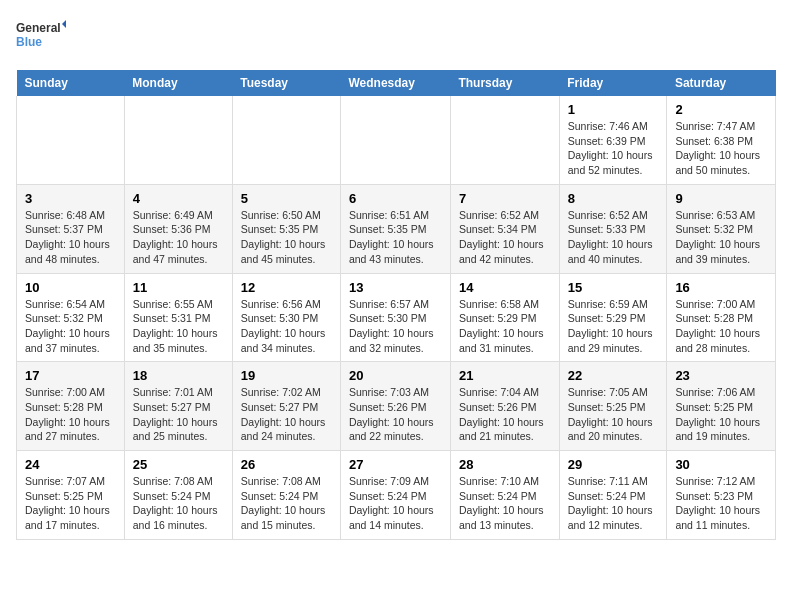 The width and height of the screenshot is (792, 612). Describe the element at coordinates (505, 238) in the screenshot. I see `day-detail: Sunrise: 6:52 AM Sunset: 5:34 PM Dayligh…` at that location.